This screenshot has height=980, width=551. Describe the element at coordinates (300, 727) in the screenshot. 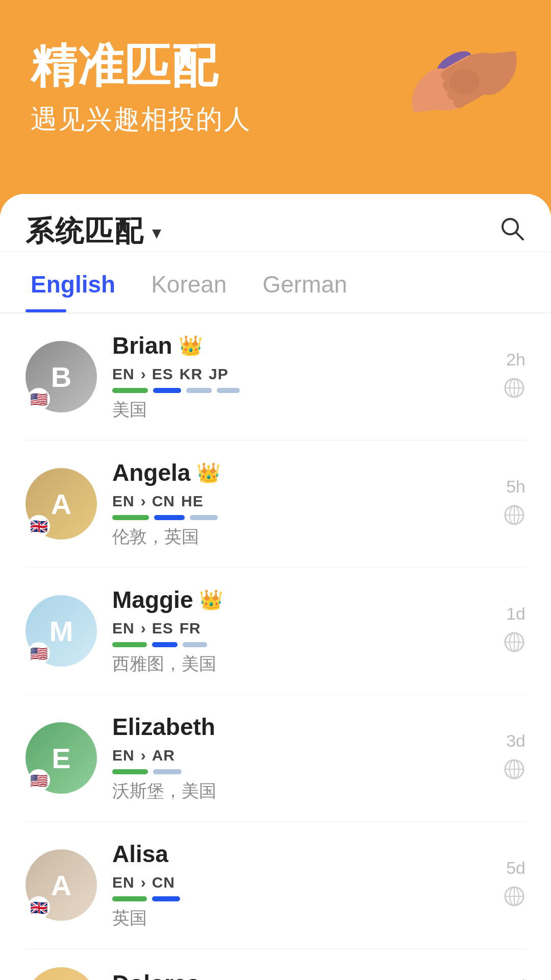

I see `user-name-row: Elizabeth` at that location.